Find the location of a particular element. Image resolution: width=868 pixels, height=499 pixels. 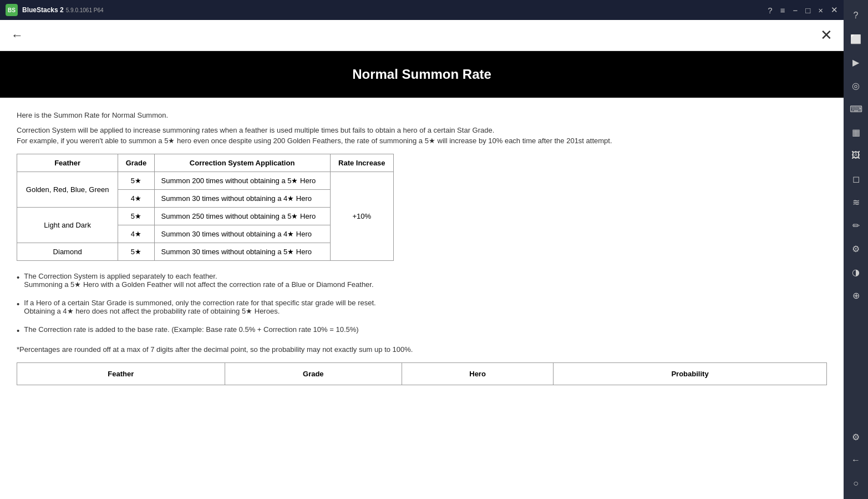

bullet-item-1: • The Correction System is applied separ… is located at coordinates (422, 280).